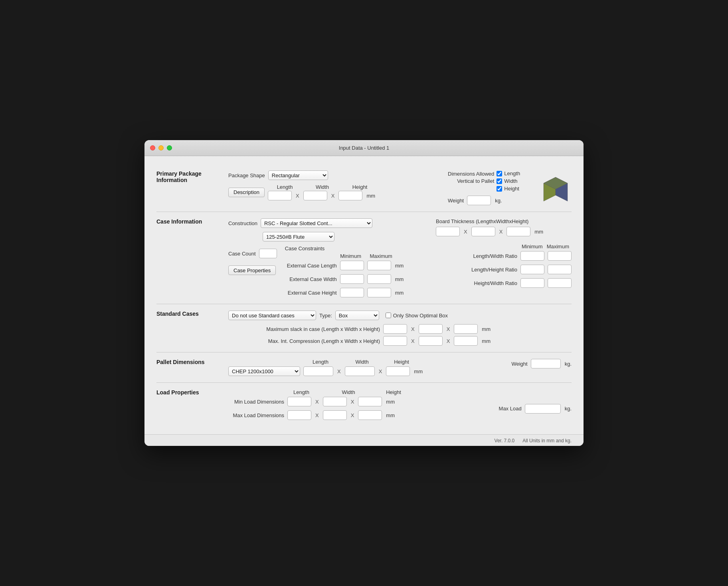 This screenshot has height=586, width=728. Describe the element at coordinates (379, 293) in the screenshot. I see `ext-height-max-input: 600` at that location.